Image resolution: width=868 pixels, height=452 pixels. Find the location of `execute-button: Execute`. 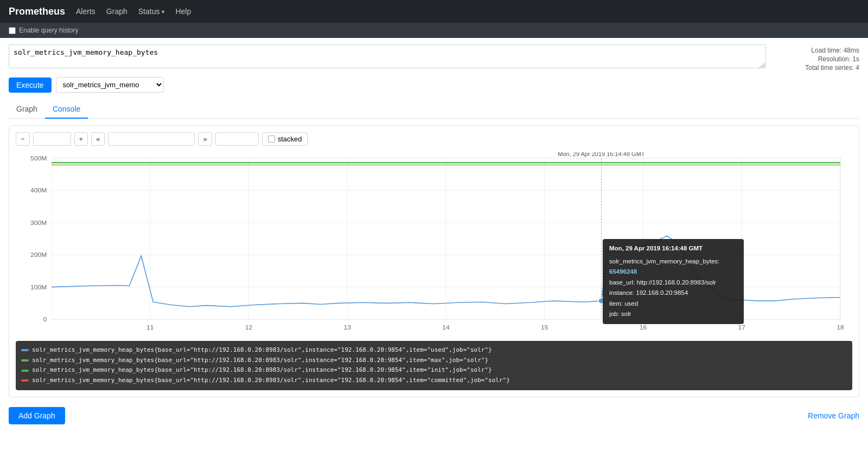

execute-button: Execute is located at coordinates (30, 85).